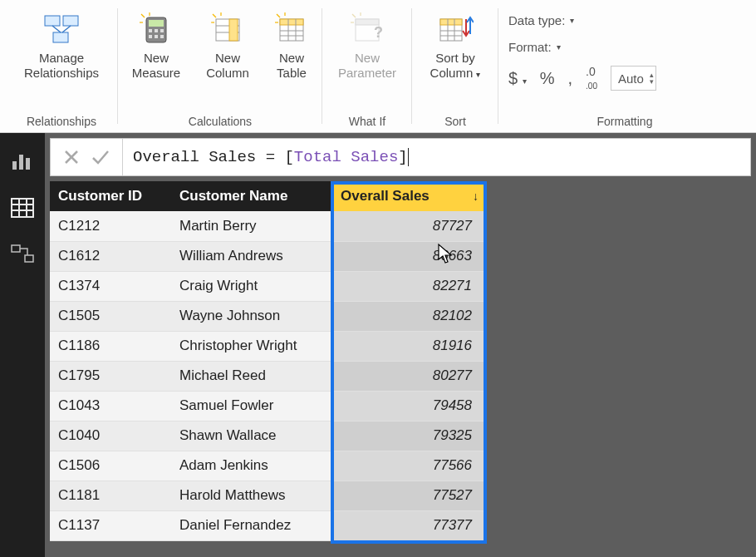 Image resolution: width=756 pixels, height=557 pixels. Describe the element at coordinates (410, 525) in the screenshot. I see `cell-sales: 77377` at that location.